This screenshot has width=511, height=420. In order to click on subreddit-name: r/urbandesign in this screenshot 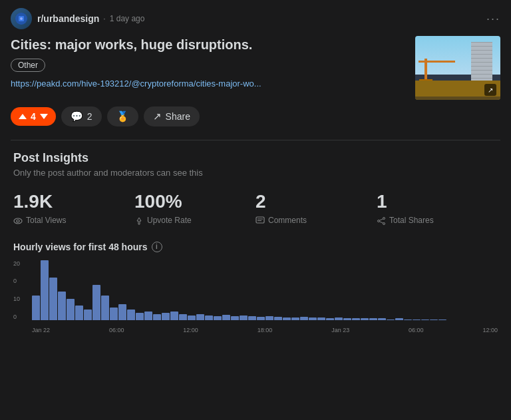, I will do `click(68, 19)`.